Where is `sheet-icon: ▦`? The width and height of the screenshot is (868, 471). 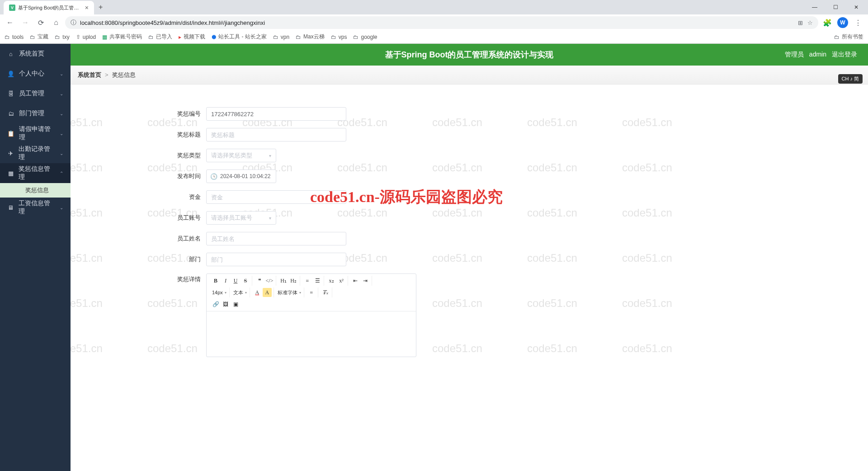 sheet-icon: ▦ is located at coordinates (105, 37).